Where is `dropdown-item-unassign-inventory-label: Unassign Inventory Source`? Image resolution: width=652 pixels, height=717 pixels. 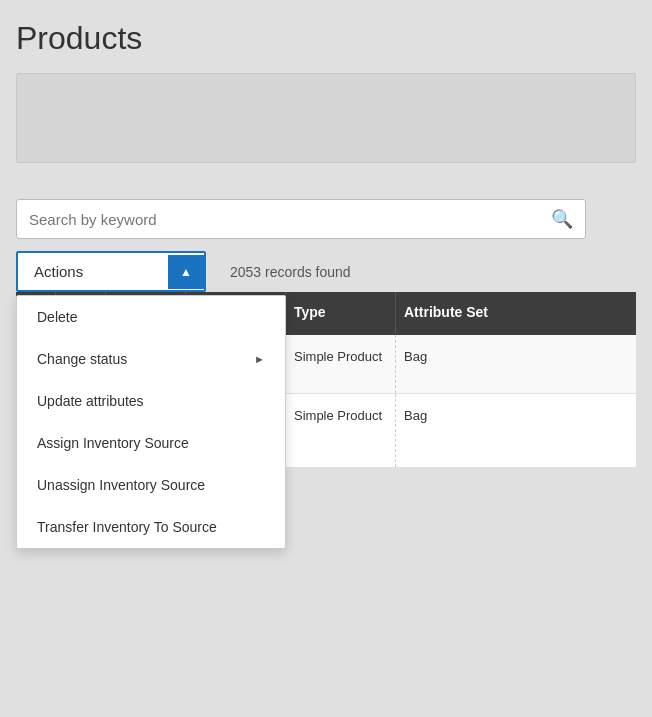 dropdown-item-unassign-inventory-label: Unassign Inventory Source is located at coordinates (121, 485).